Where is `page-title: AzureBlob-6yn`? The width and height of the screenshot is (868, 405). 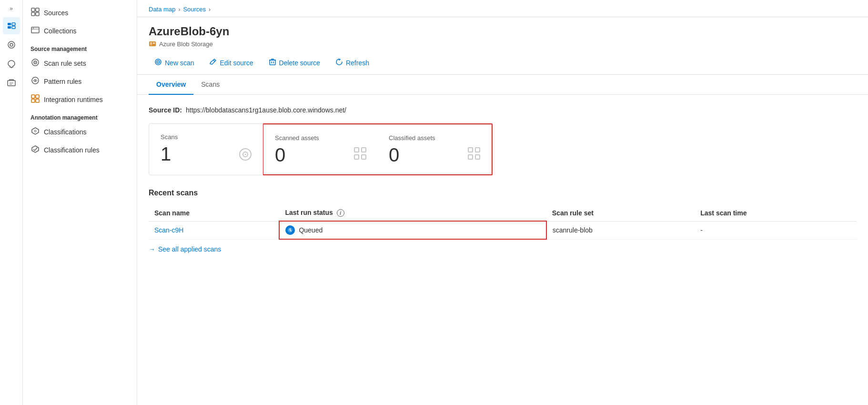
page-title: AzureBlob-6yn is located at coordinates (503, 31).